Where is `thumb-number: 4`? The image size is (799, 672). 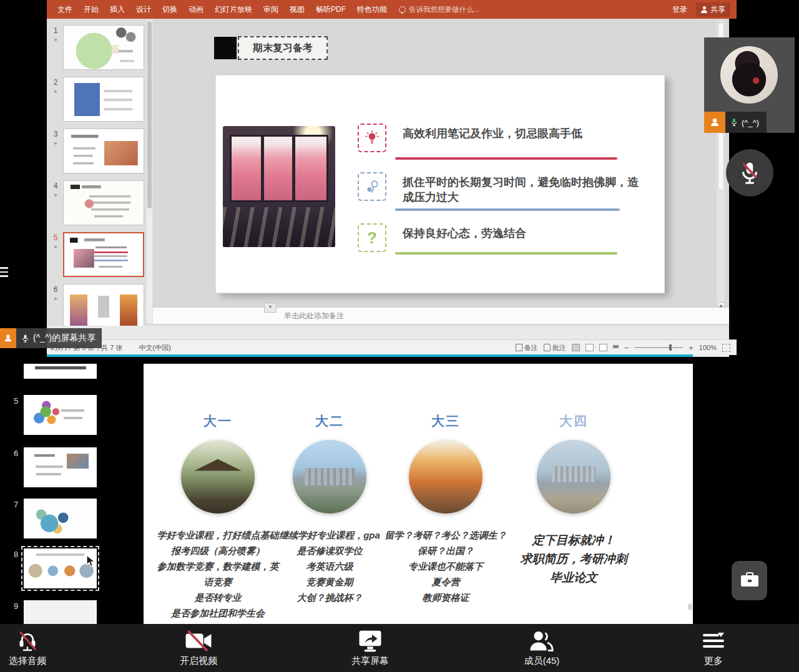
thumb-number: 4 is located at coordinates (56, 186).